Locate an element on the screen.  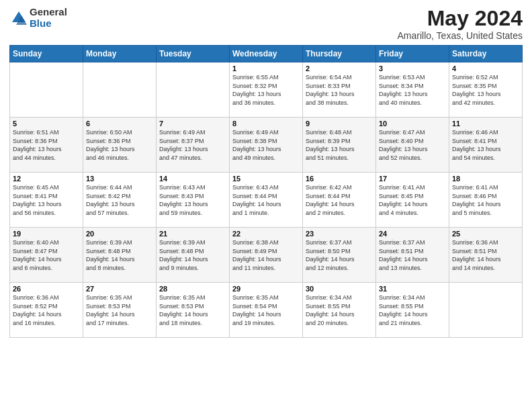
calendar-cell: 8Sunrise: 6:49 AM Sunset: 8:38 PM Daylig… is located at coordinates (266, 145).